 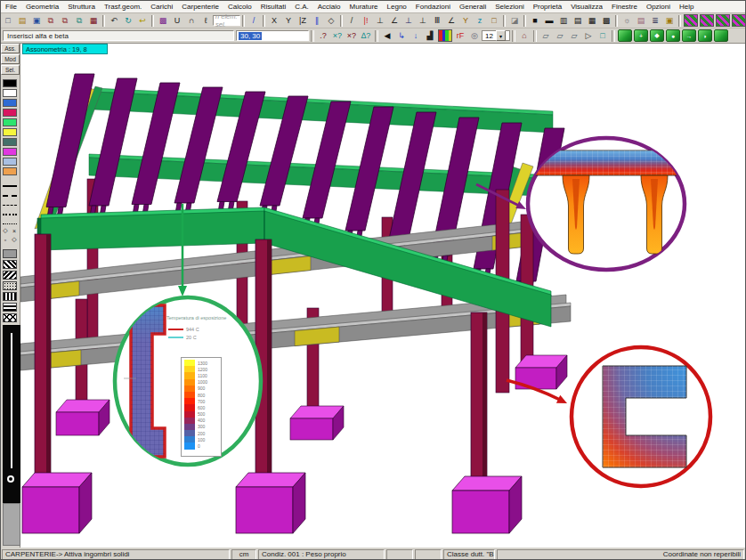 What do you see at coordinates (10, 264) in the screenshot?
I see `pattern-checker-diag` at bounding box center [10, 264].